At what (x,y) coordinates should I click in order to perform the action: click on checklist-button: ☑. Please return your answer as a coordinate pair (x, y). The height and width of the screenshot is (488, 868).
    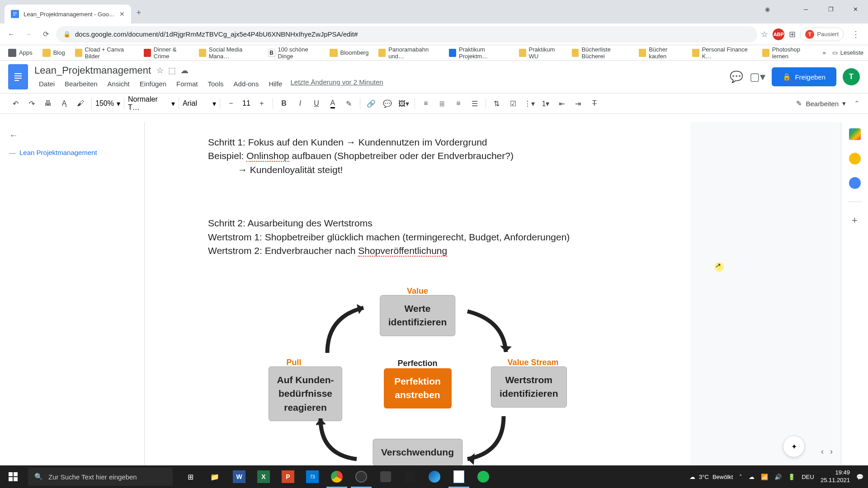
    Looking at the image, I should click on (513, 103).